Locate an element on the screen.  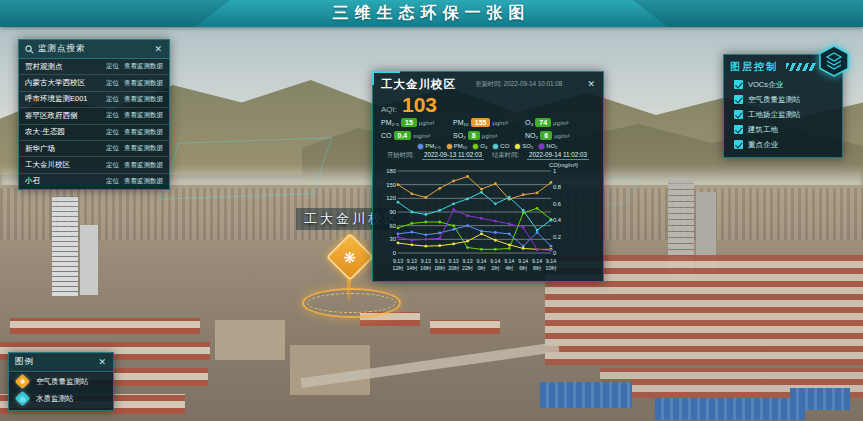
layer-label: 建筑工地 is located at coordinates (763, 130).